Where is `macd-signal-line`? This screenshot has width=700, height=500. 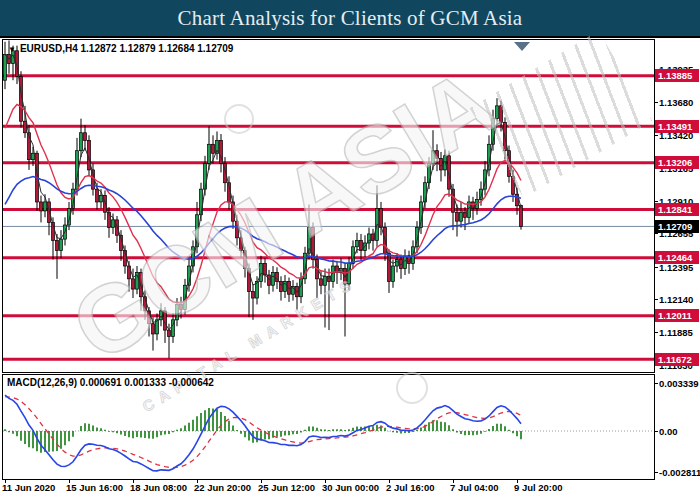
macd-signal-line is located at coordinates (263, 432).